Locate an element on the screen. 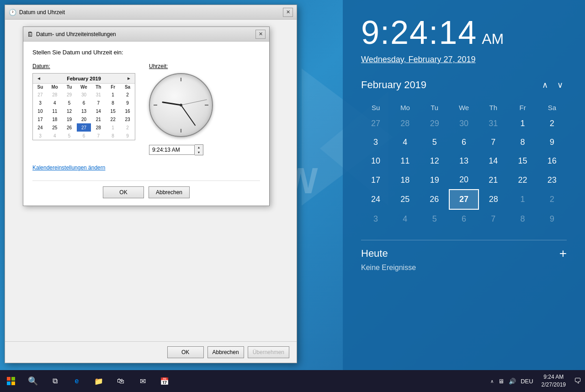 This screenshot has width=585, height=392. cal-day: 26 is located at coordinates (435, 199).